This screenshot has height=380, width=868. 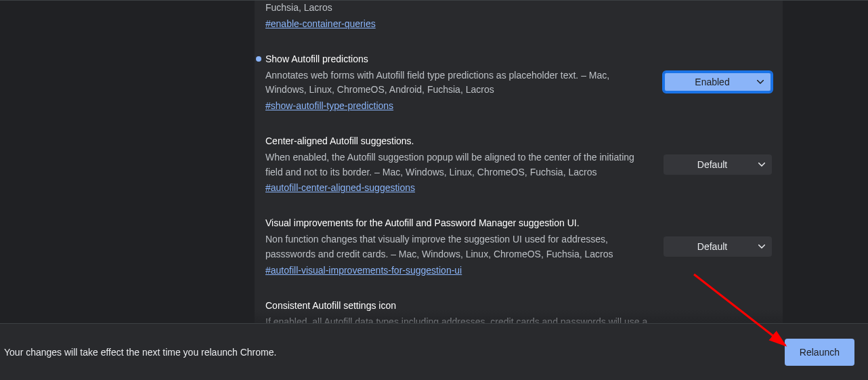 I want to click on flag-row: Fuchsia, Lacros #enable-container-querie…, so click(x=519, y=21).